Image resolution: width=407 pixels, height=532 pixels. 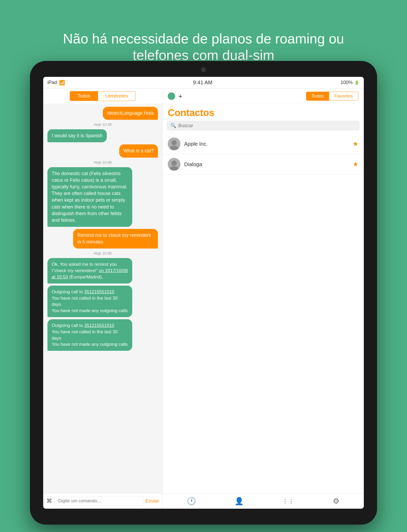 I want to click on tab-todos: Todos, so click(x=84, y=96).